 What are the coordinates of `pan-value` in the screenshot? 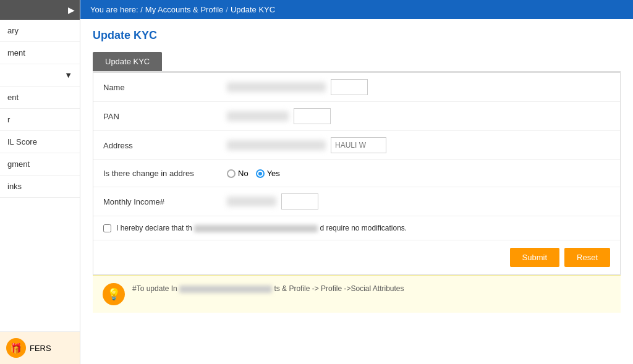 It's located at (418, 116).